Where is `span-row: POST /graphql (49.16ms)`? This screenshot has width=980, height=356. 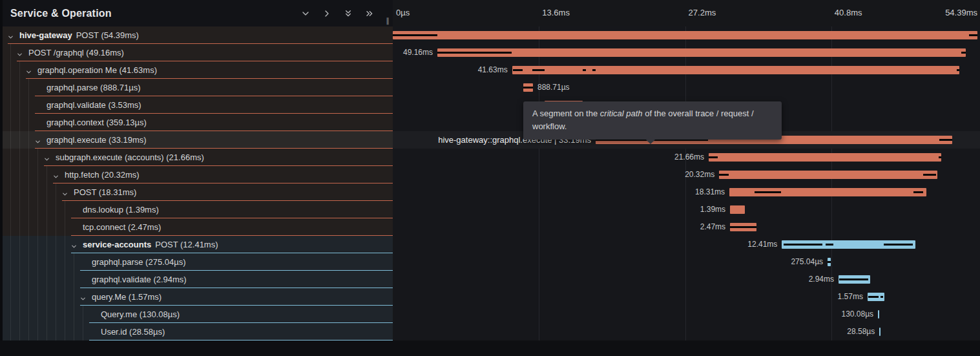
span-row: POST /graphql (49.16ms) is located at coordinates (196, 53).